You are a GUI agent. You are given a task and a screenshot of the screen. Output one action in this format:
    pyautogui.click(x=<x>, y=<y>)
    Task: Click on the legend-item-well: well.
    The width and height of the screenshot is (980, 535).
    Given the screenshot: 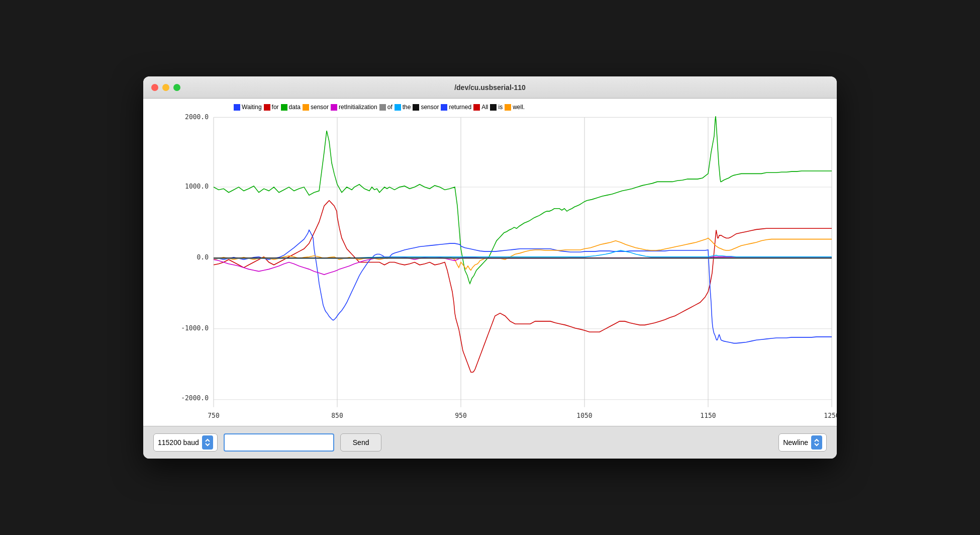 What is the action you would take?
    pyautogui.click(x=515, y=107)
    